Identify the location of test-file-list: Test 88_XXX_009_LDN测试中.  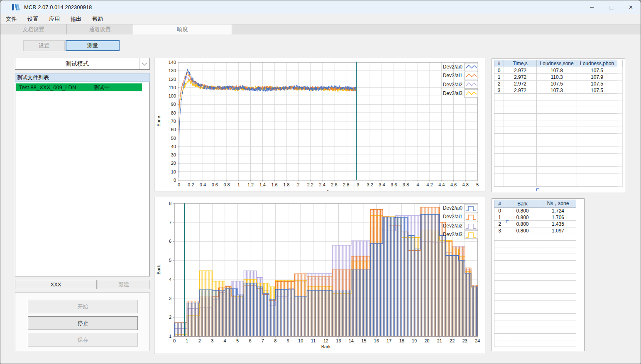
(82, 179).